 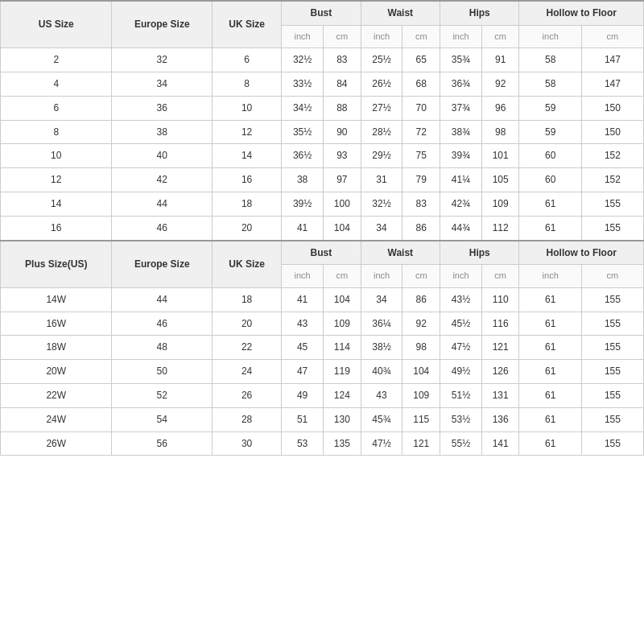 What do you see at coordinates (56, 444) in the screenshot?
I see `table-cell: 26W` at bounding box center [56, 444].